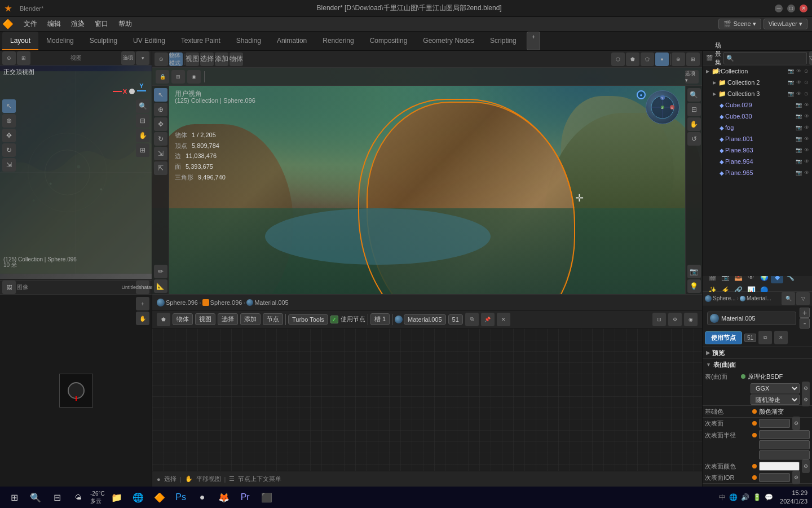  I want to click on vis-cube030-eye: 👁, so click(806, 116).